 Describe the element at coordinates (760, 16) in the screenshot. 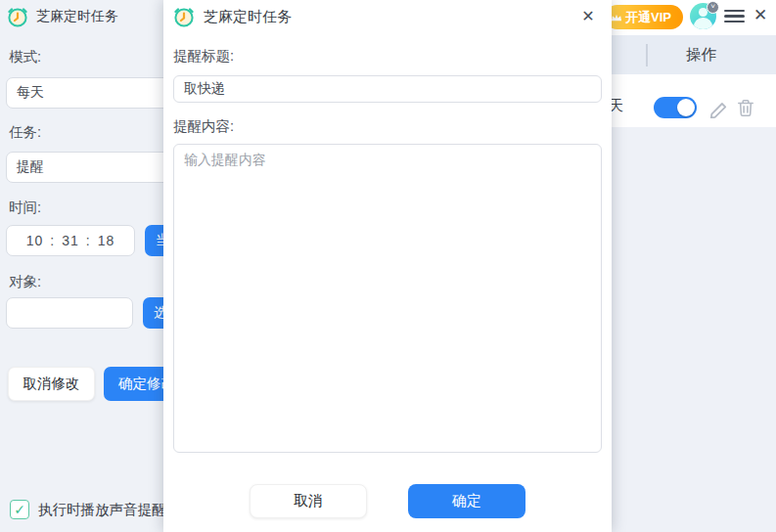

I see `window-close-icon: ✕` at that location.